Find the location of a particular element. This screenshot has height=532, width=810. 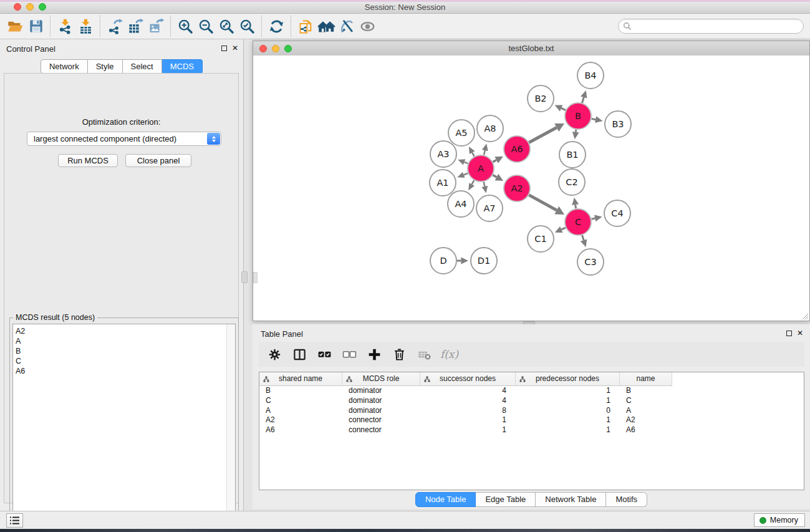

function-builder-icon: f(x) is located at coordinates (449, 354).